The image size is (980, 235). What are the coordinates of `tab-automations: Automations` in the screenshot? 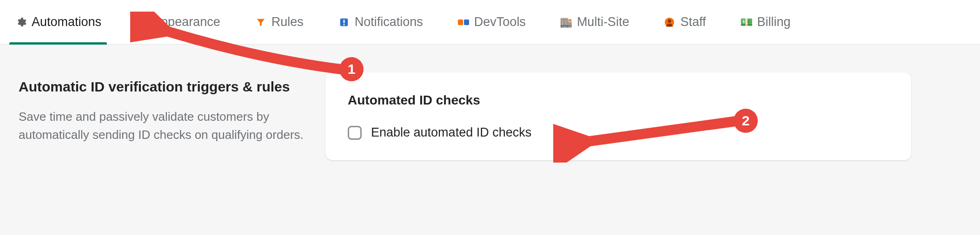 It's located at (58, 22).